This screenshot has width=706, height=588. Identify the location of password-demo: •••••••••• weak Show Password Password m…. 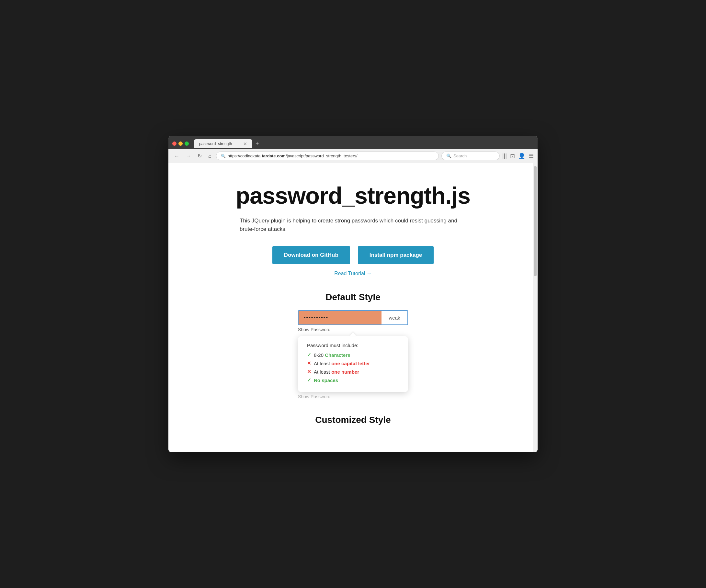
(353, 355).